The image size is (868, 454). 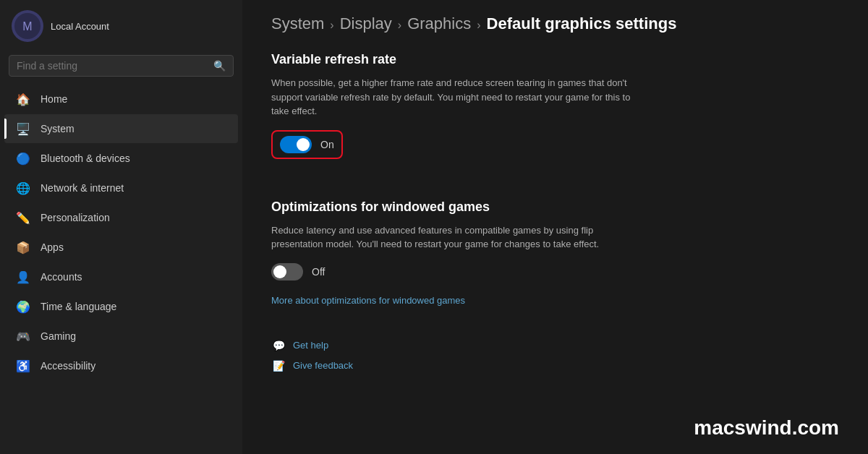 What do you see at coordinates (303, 145) in the screenshot?
I see `toggle-knob` at bounding box center [303, 145].